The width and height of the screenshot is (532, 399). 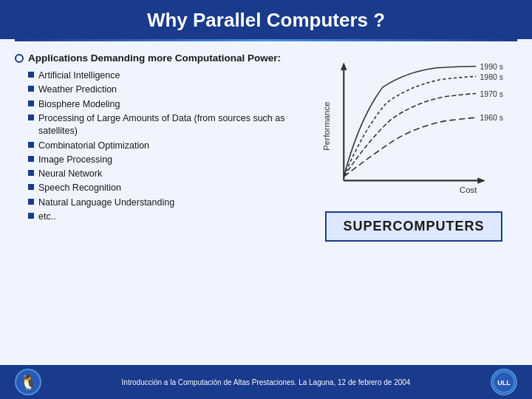 I want to click on item-label: Weather Prediction, so click(x=78, y=89).